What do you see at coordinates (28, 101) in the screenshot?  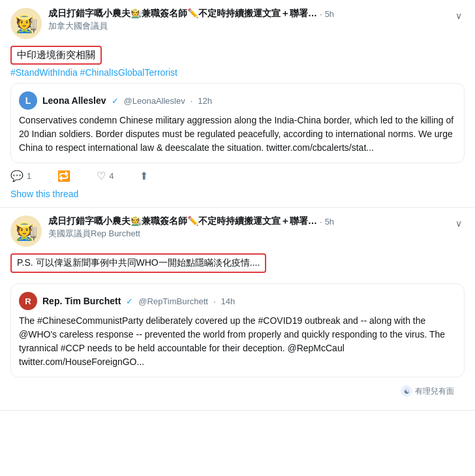 I see `quoted-avatar-1: L` at bounding box center [28, 101].